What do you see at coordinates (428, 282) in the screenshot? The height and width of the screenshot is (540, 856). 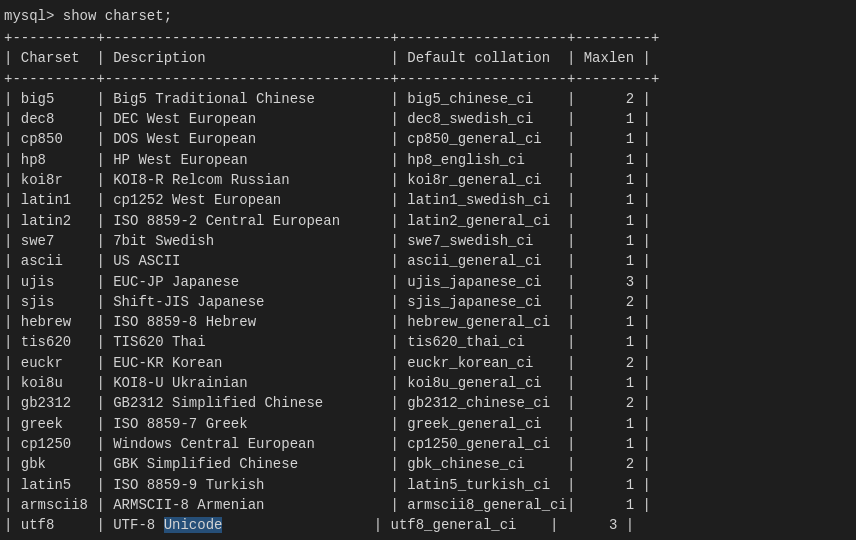 I see `row-ujis: | ujis | EUC-JP Japanese | ujis_japanese…` at bounding box center [428, 282].